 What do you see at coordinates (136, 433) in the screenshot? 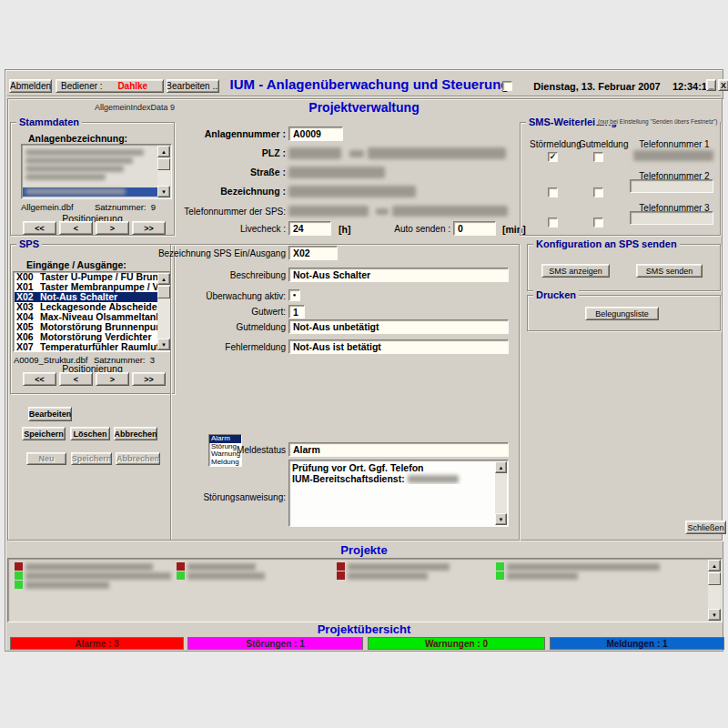
I see `abbrechen-button: Abbrechen` at bounding box center [136, 433].